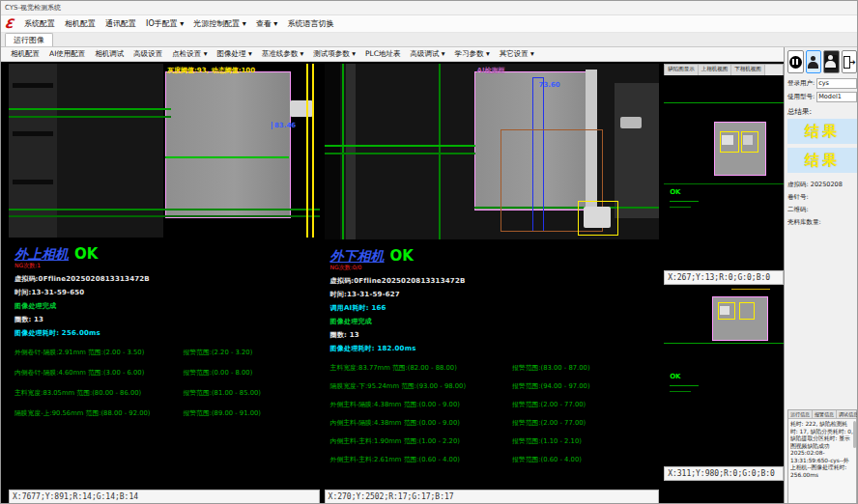 The width and height of the screenshot is (858, 504). I want to click on toolbar: 相机配置 AI使用配置 相机调试 高级设置 点检设置 ▾ 图像处理 ▾ 基准线参…, so click(392, 54).